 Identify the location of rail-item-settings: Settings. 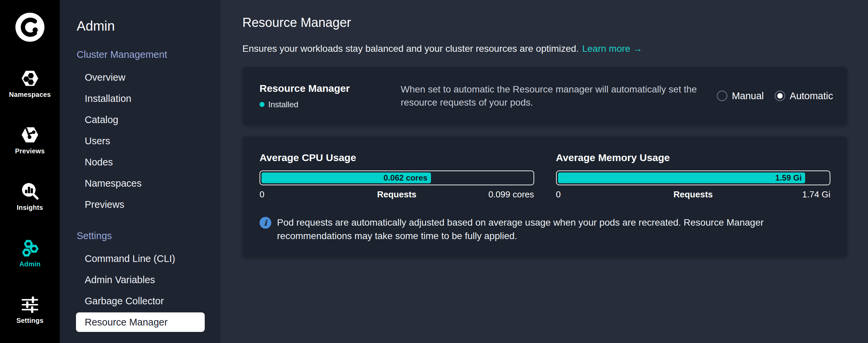
(30, 310).